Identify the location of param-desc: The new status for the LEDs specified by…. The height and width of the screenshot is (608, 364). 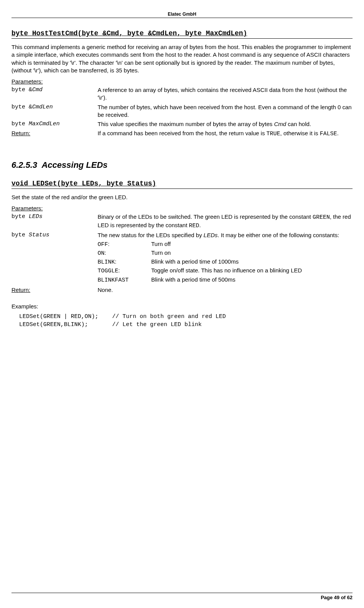
(225, 258).